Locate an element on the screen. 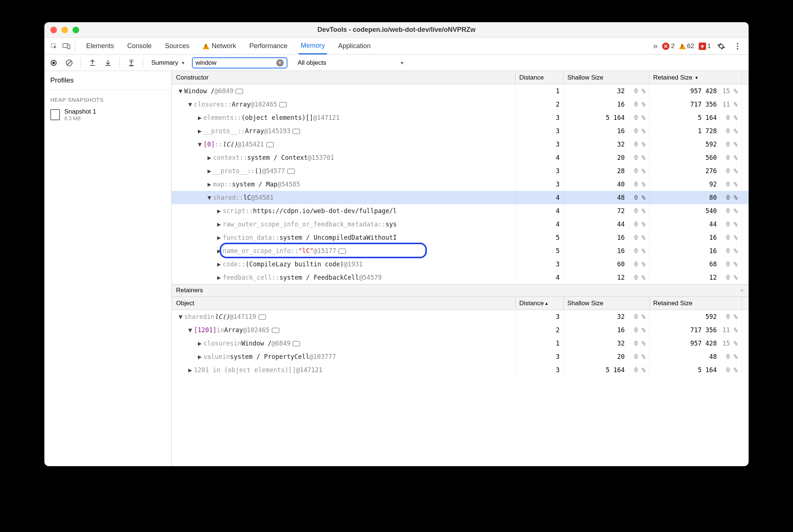 The image size is (793, 532). kebab-menu-icon is located at coordinates (738, 46).